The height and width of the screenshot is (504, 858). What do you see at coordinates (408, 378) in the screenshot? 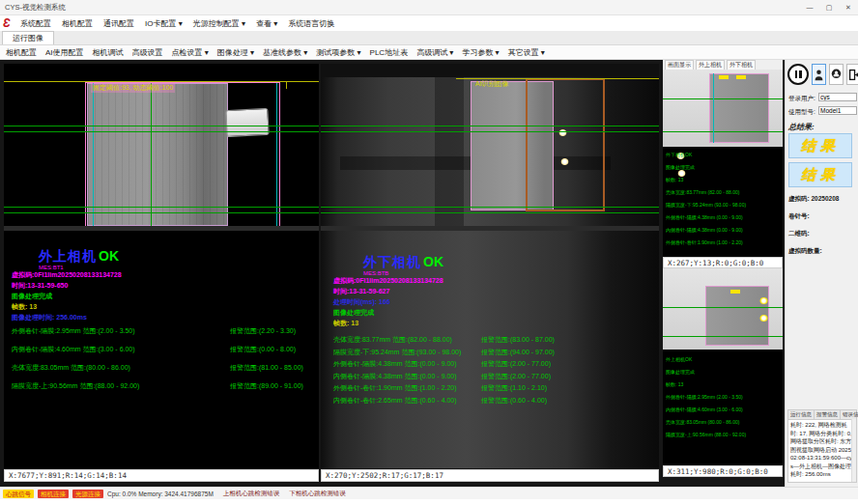
I see `measurement-value: 内侧卷针-隔膜:4.38mm 范围:(0.00 - 9.00)` at bounding box center [408, 378].